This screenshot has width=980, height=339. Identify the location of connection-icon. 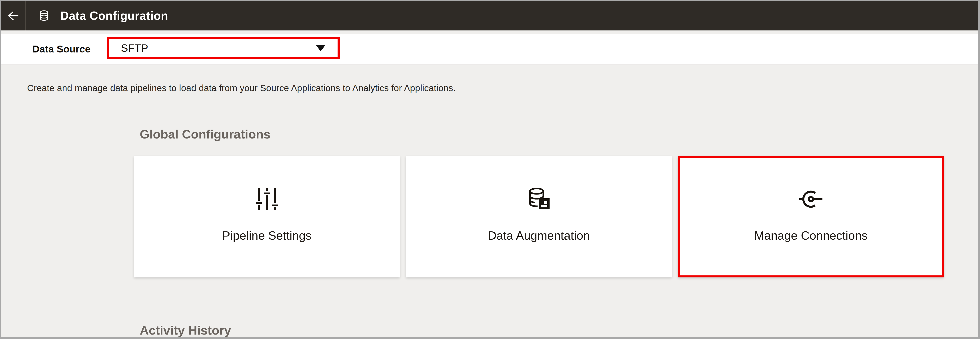
(811, 199).